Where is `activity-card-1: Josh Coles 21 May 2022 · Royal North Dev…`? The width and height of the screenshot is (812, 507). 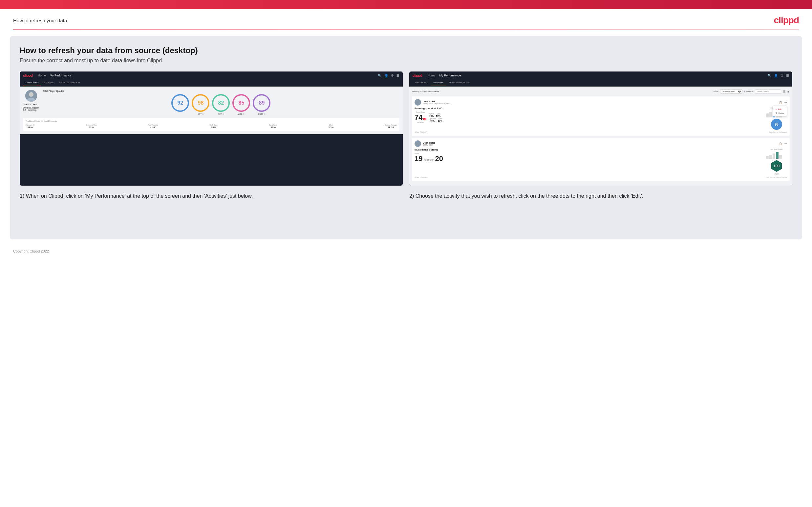 activity-card-1: Josh Coles 21 May 2022 · Royal North Dev… is located at coordinates (601, 116).